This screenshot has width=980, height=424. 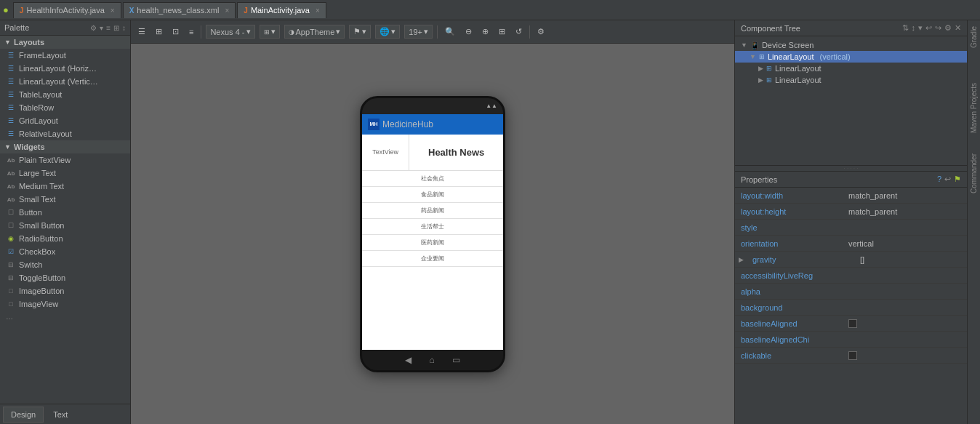 What do you see at coordinates (65, 28) in the screenshot?
I see `palette-header: Palette ⚙ ▾ ≡ ⊞ ↕` at bounding box center [65, 28].